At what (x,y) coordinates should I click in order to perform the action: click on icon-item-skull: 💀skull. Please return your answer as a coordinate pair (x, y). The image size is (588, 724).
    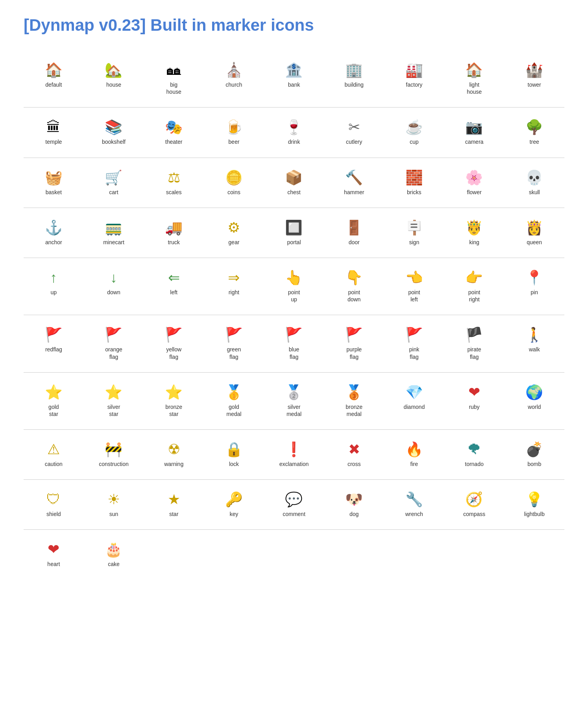
    Looking at the image, I should click on (534, 183).